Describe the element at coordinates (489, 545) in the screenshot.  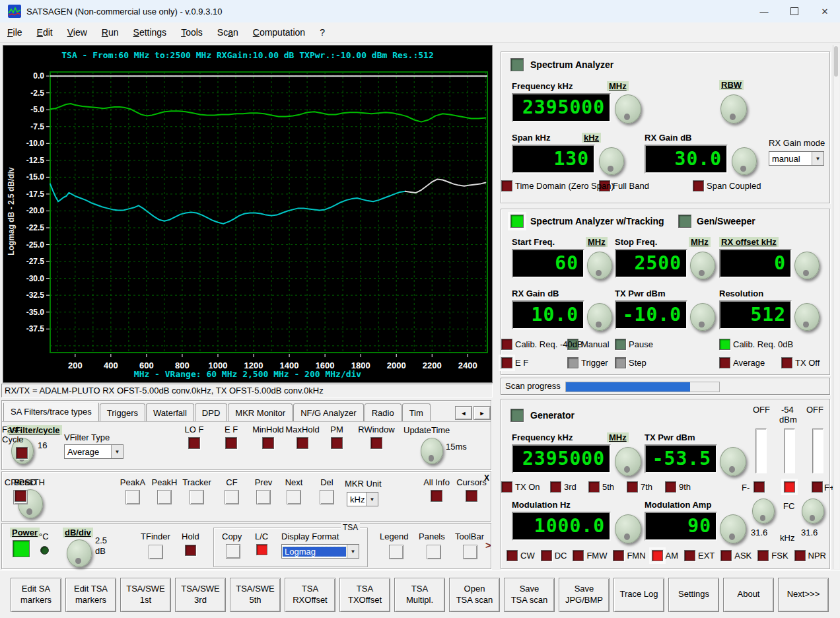
I see `expand-arrow-icon: >` at that location.